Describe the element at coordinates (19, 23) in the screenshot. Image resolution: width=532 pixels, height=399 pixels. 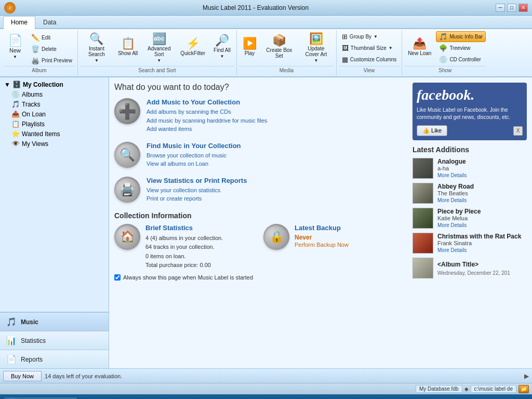
I see `tab-home: Home` at that location.